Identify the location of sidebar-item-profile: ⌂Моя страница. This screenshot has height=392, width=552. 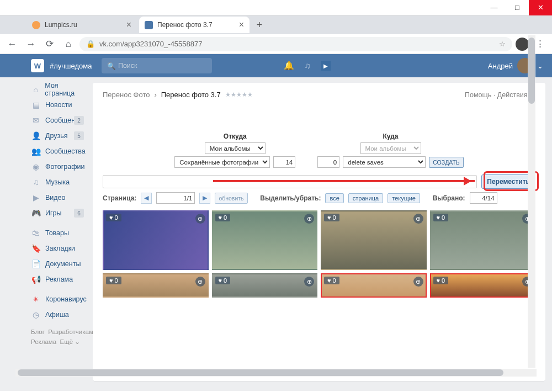
(60, 89).